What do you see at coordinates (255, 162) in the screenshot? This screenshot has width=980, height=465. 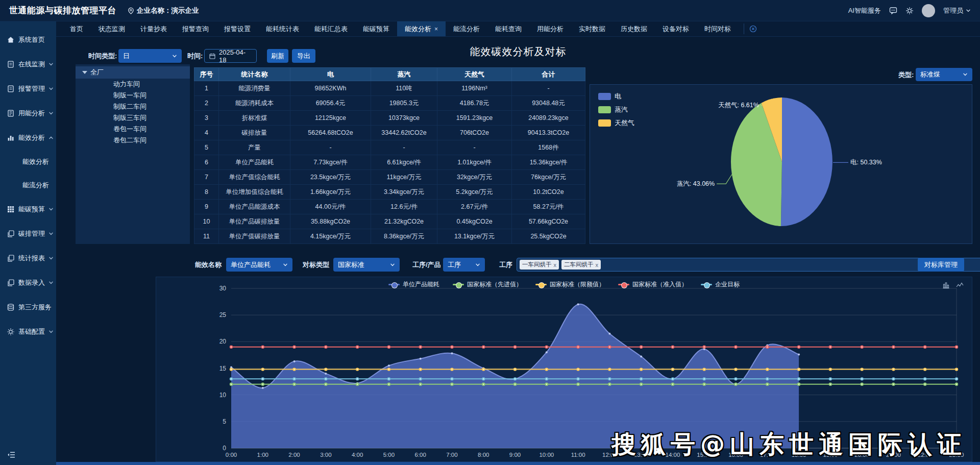 I see `table-cell: 单位产品能耗` at bounding box center [255, 162].